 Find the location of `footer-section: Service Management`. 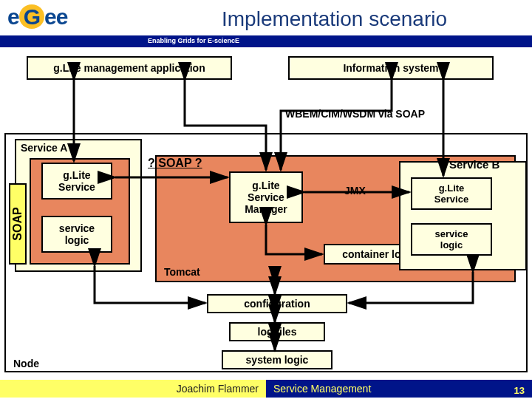

footer-section: Service Management is located at coordinates (399, 389).